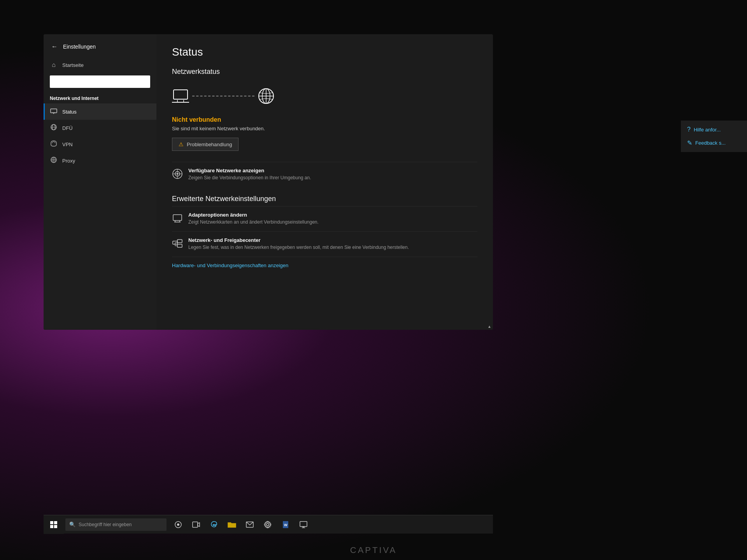 The width and height of the screenshot is (747, 560). I want to click on laptop-visual-icon, so click(181, 96).